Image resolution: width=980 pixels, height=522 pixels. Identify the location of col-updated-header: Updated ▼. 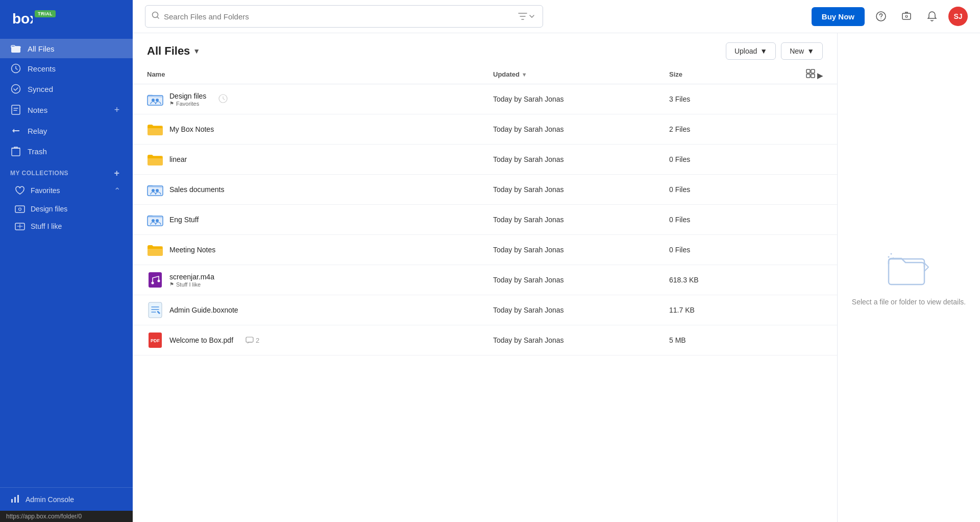
(573, 75).